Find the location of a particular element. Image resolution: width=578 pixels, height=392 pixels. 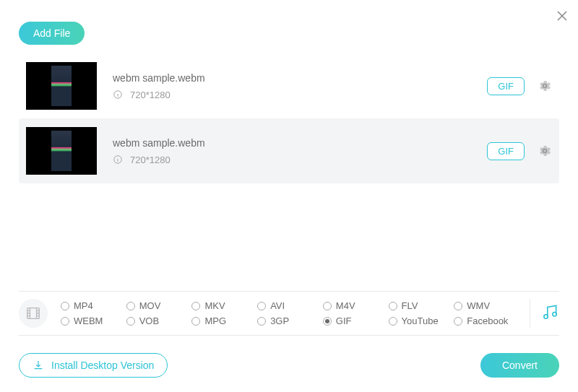

video-category-button is located at coordinates (33, 313).